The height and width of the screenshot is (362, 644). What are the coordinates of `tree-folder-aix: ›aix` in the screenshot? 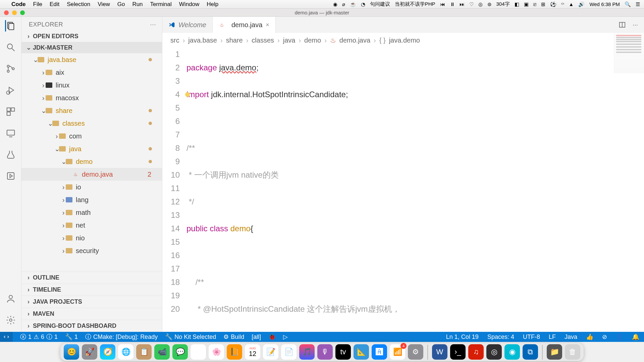 It's located at (92, 72).